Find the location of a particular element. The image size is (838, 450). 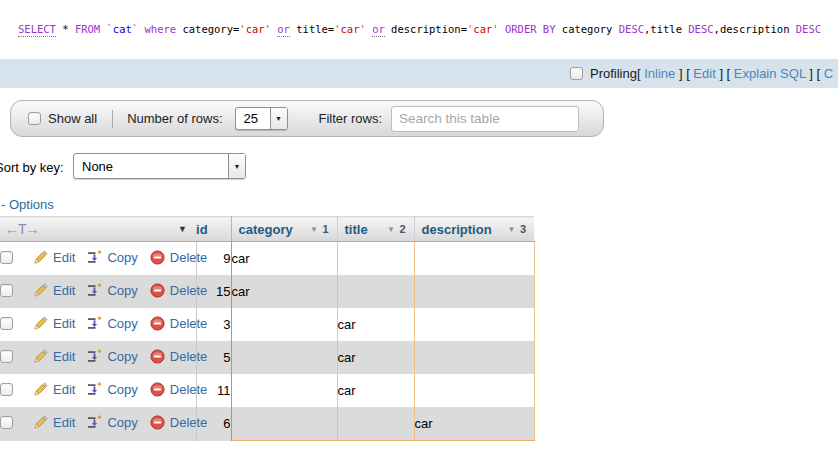

sql-token: ,title is located at coordinates (666, 29).